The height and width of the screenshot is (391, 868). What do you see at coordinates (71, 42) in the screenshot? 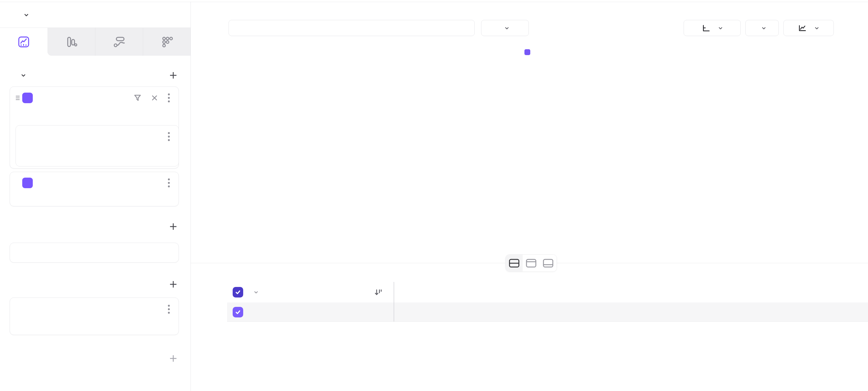
I see `tab-funnels` at bounding box center [71, 42].